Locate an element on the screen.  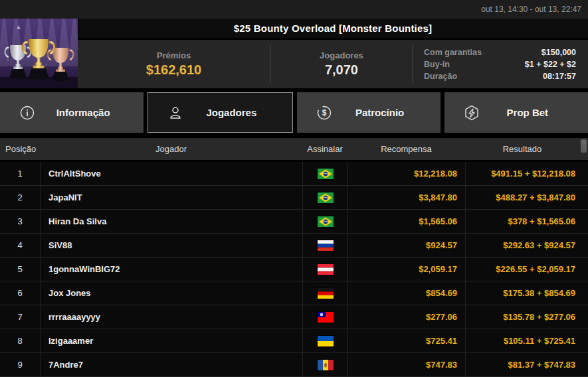
table-header: Posição Jogador Assinalar Recompensa Res… is located at coordinates (294, 149).